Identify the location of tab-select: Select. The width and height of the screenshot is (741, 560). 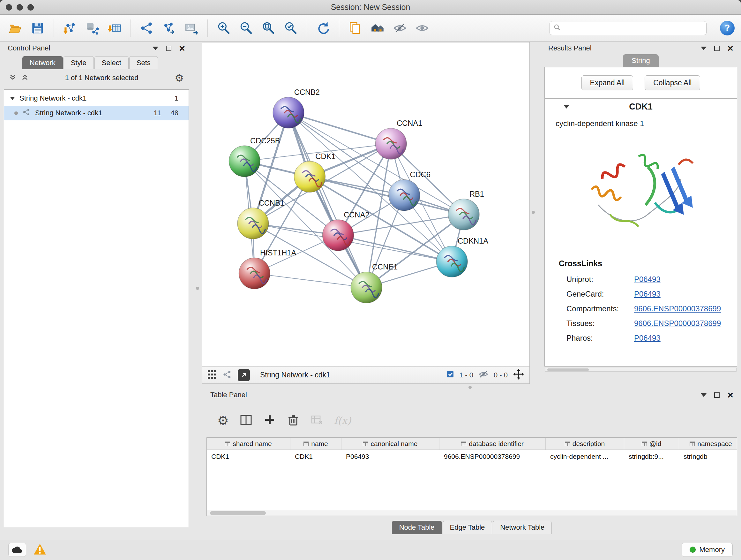
(112, 63).